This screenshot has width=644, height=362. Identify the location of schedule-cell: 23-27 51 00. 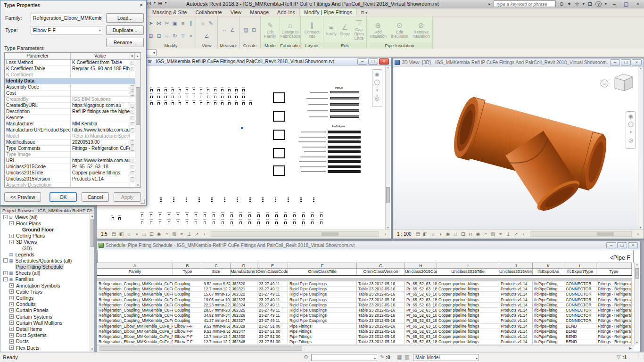
(272, 332).